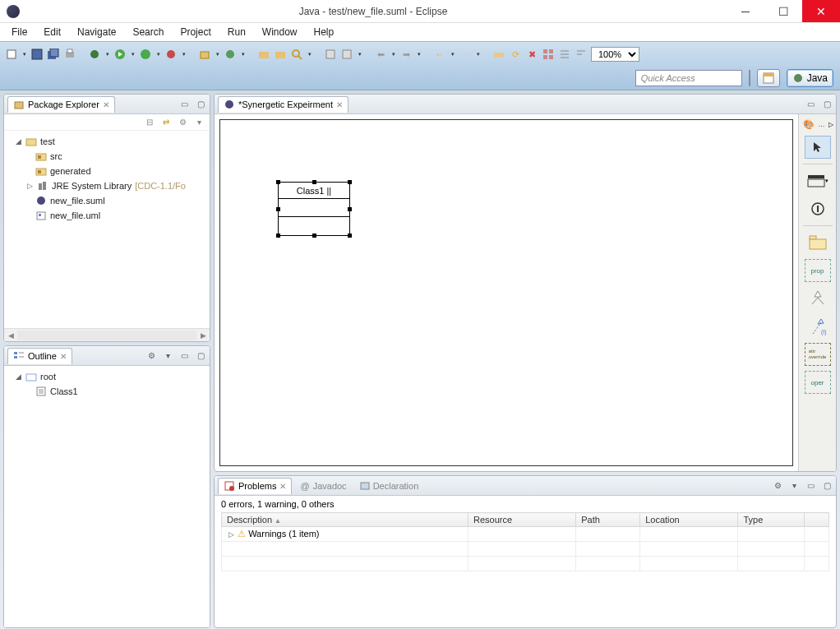  Describe the element at coordinates (809, 124) in the screenshot. I see `palette-colors-icon: 🎨` at that location.